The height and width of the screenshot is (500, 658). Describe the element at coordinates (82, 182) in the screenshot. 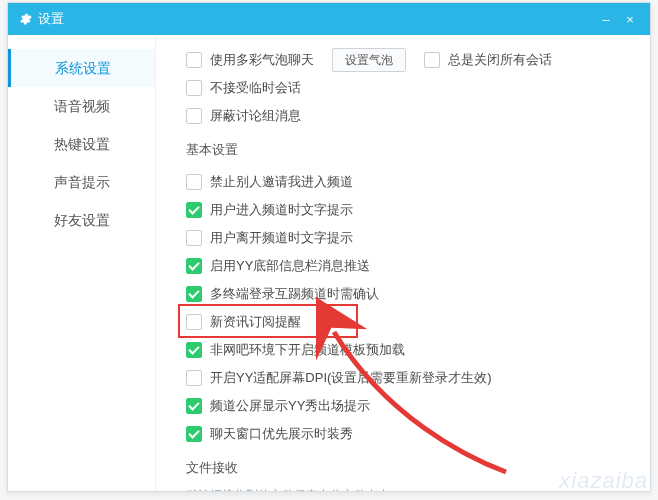

I see `sidebar-item-sound: 声音提示` at that location.